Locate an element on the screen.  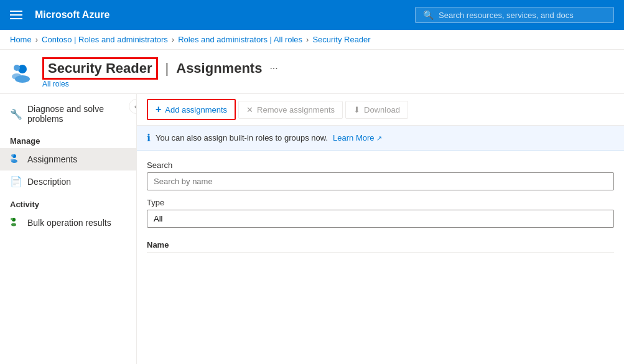
sidebar-item-assignments: Assignments is located at coordinates (68, 159).